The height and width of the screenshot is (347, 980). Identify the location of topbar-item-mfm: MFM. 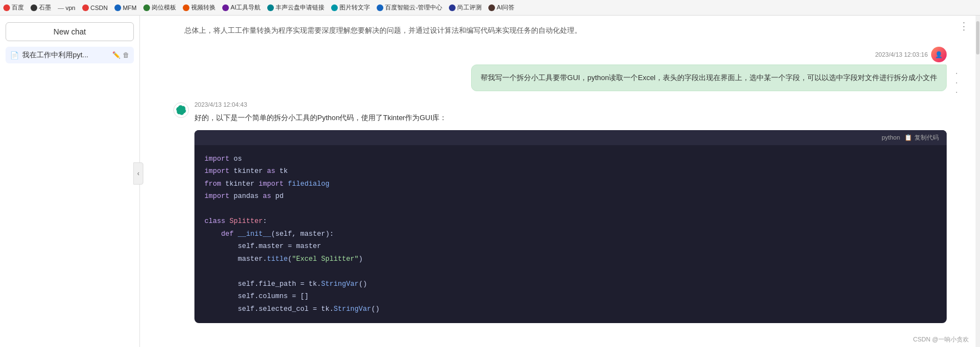
(126, 8).